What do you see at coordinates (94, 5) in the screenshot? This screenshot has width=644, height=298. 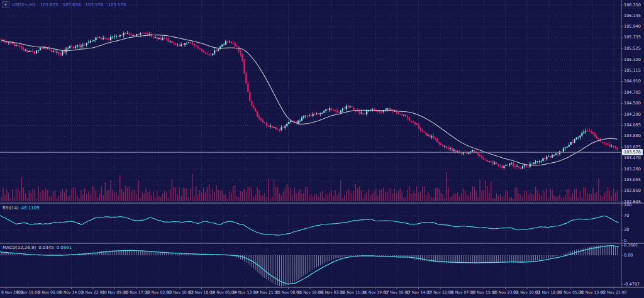 I see `ohlc-low-value: 103.578` at bounding box center [94, 5].